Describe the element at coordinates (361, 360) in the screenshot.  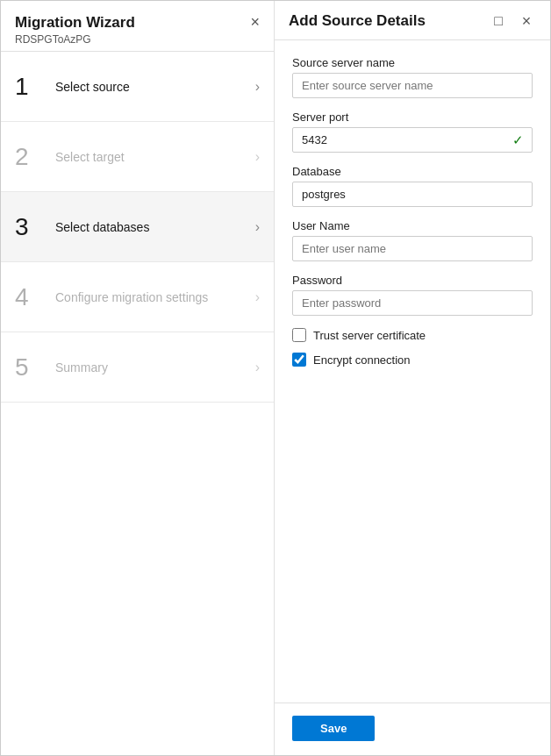
I see `encrypt-conn-label: Encrypt connection` at that location.